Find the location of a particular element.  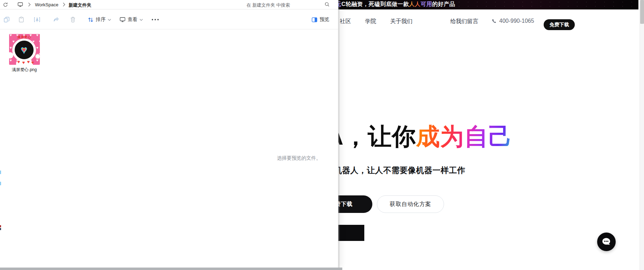

file-tile: ♥♥♥♥♥♥♥♥♥♥♥♥♥♥♥♥♥♥♥♥♥♥♥♥♥ 满屏爱心 ♥ ♥ ♥ ♥♥♥… is located at coordinates (24, 53).